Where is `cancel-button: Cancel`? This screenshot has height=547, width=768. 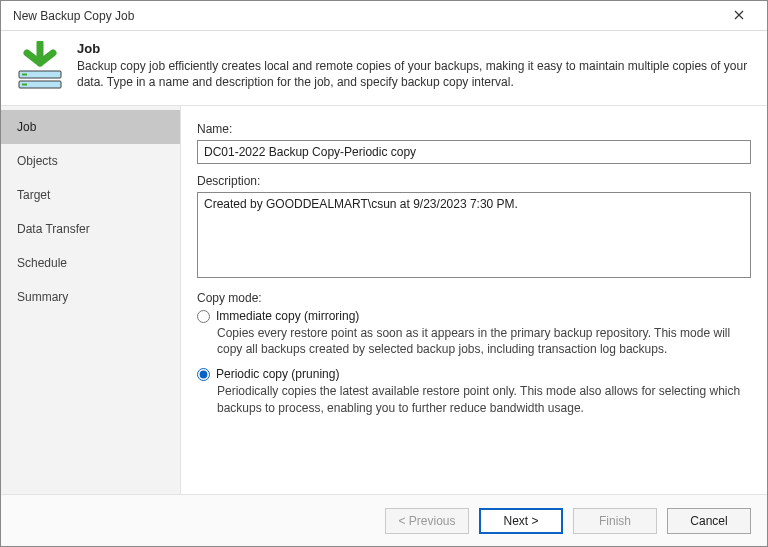 cancel-button: Cancel is located at coordinates (709, 521).